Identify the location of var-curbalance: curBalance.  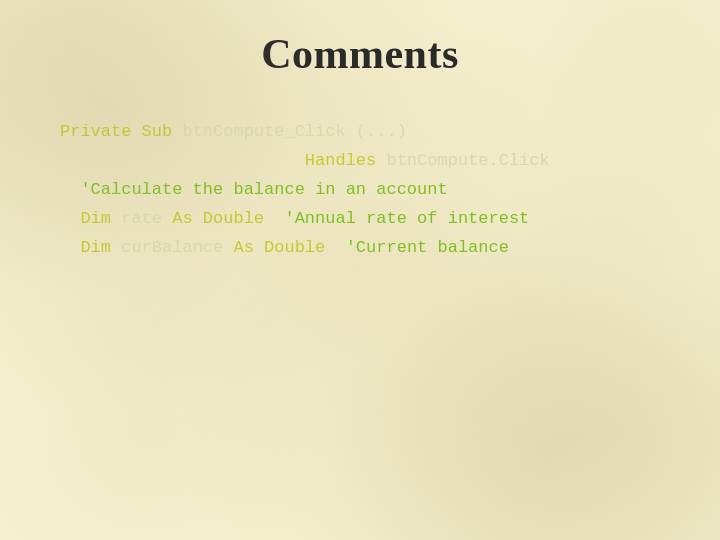
(177, 248).